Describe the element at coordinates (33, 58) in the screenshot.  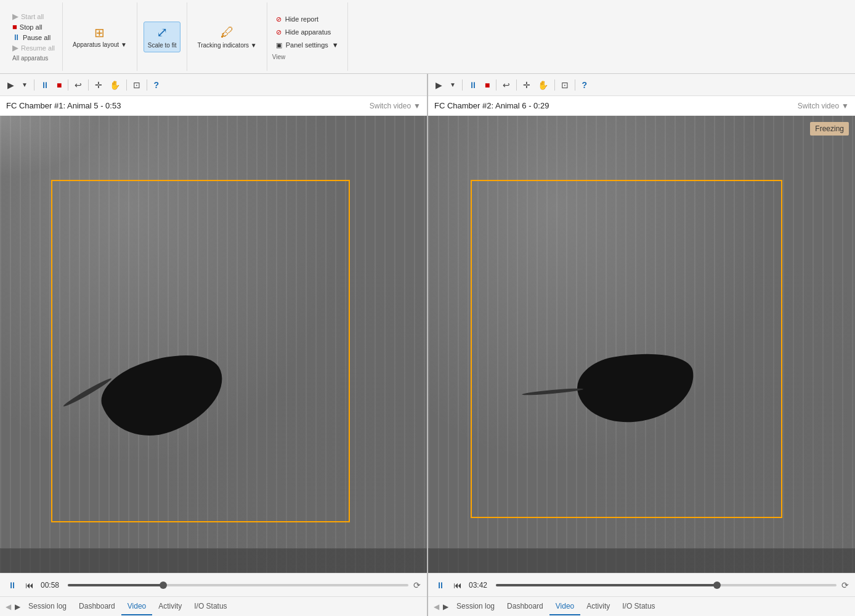
I see `all-apparatus-label: All apparatus` at that location.